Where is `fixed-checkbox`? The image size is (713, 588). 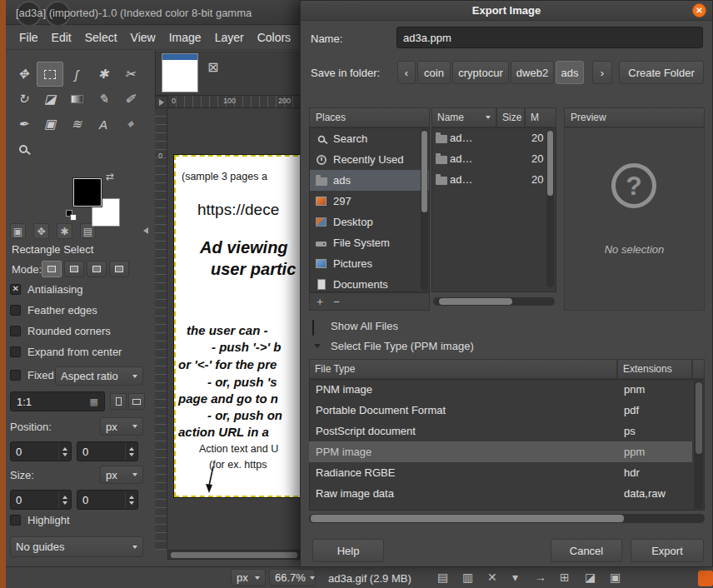 fixed-checkbox is located at coordinates (15, 375).